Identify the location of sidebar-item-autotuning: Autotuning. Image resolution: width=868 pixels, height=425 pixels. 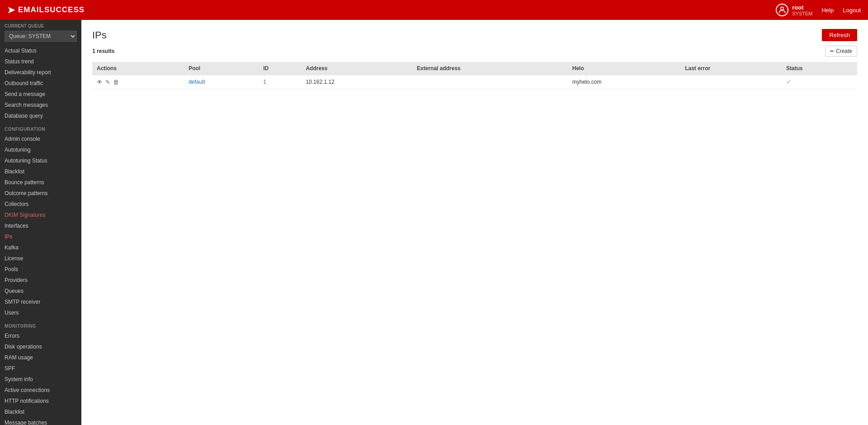
(41, 150).